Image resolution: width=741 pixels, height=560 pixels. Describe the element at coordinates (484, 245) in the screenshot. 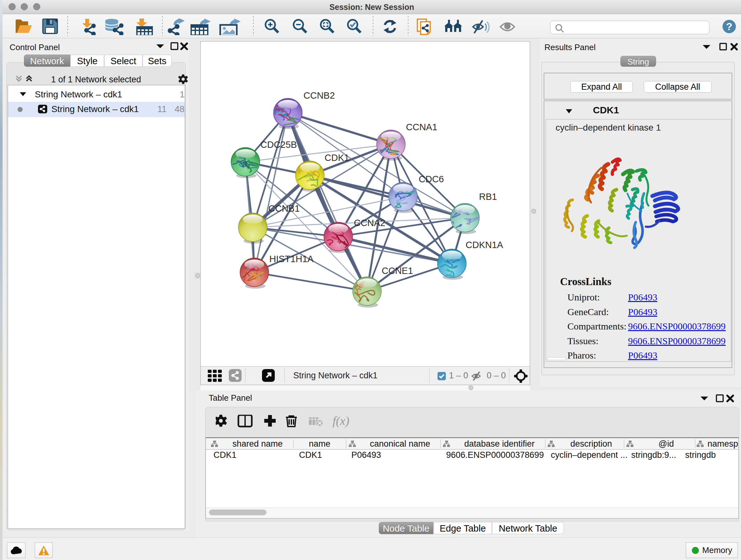

I see `svg-text: CDKN1A` at that location.